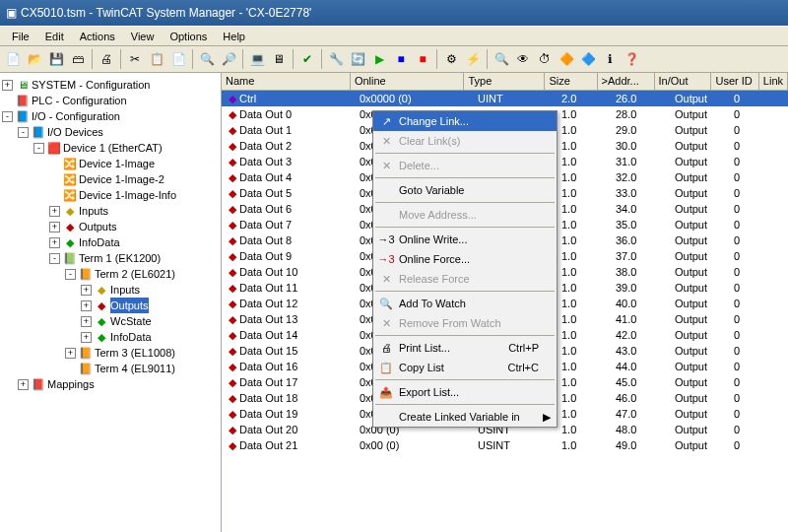  Describe the element at coordinates (504, 445) in the screenshot. I see `variable-row: ◆Data Out 210x00 (0)USINT1.049.0Output0` at that location.